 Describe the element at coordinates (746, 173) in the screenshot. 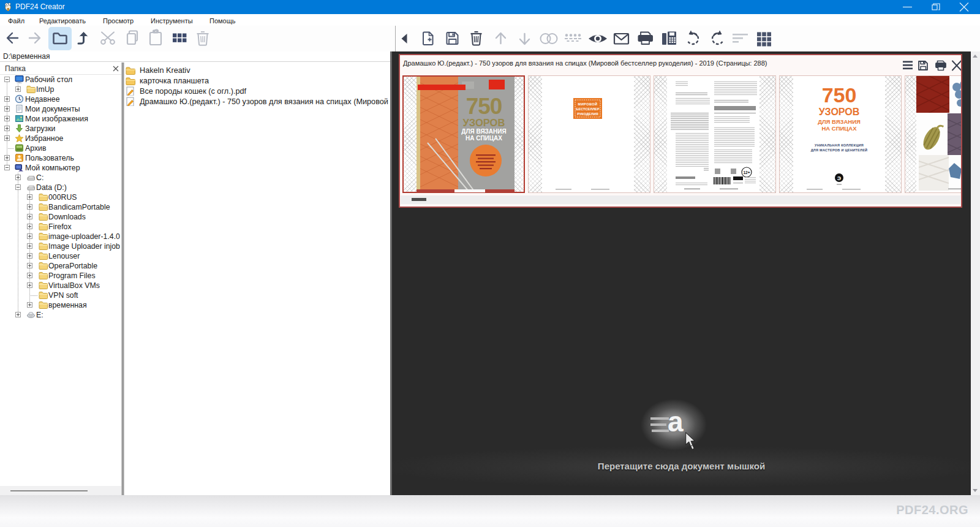

I see `svg-text: 12+` at that location.